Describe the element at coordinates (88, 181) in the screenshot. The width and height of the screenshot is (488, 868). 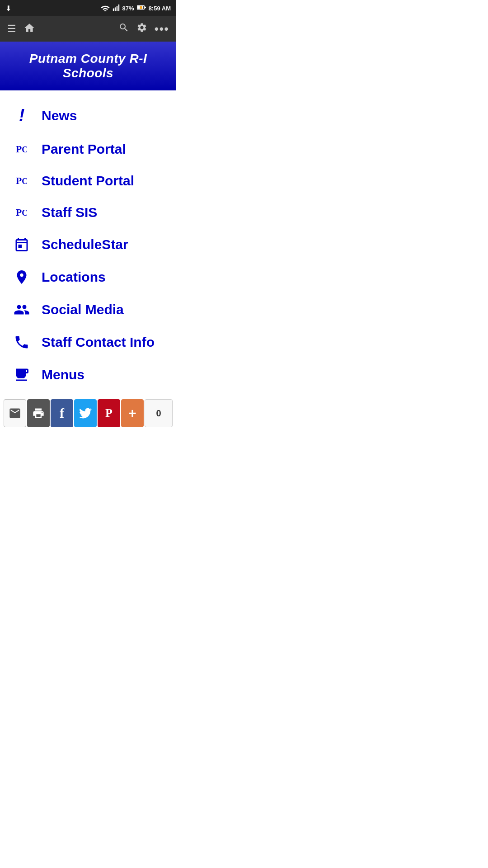
I see `menu-item-student-portal: PC Student Portal` at that location.